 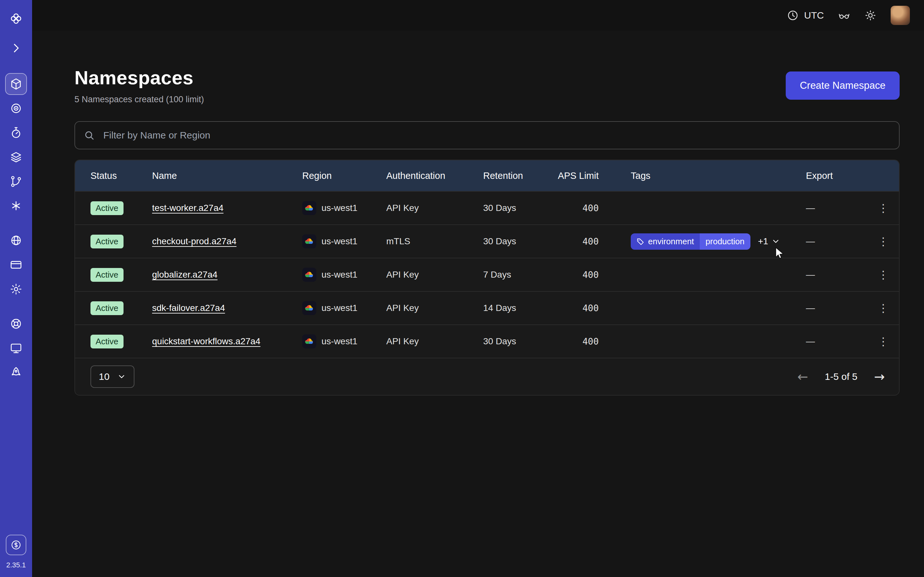 What do you see at coordinates (805, 15) in the screenshot?
I see `timezone-selector: UTC` at bounding box center [805, 15].